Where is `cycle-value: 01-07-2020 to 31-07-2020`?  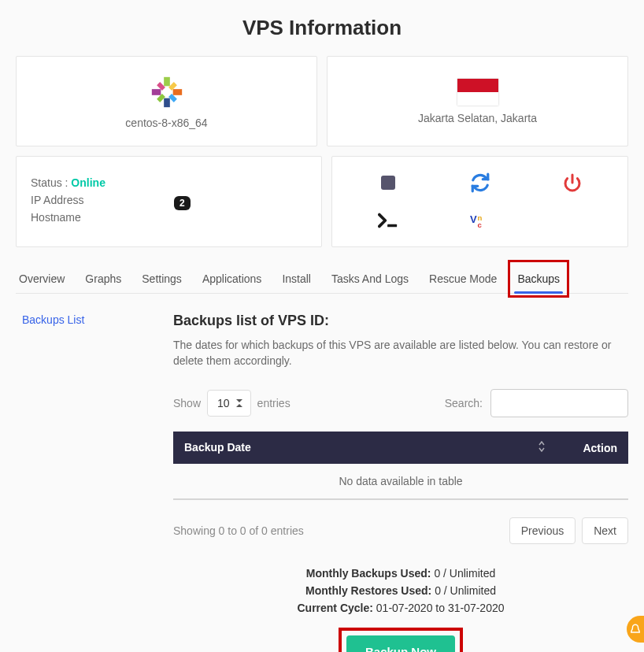
cycle-value: 01-07-2020 to 31-07-2020 is located at coordinates (441, 608).